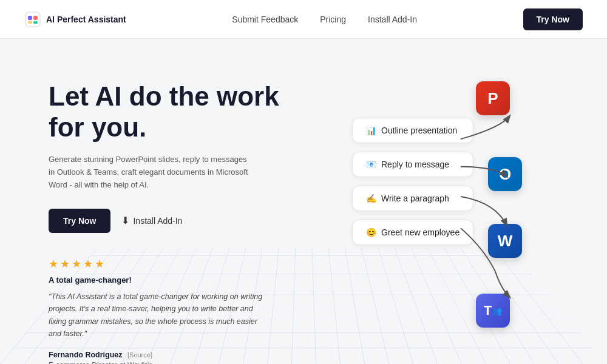 The height and width of the screenshot is (364, 607). Describe the element at coordinates (505, 241) in the screenshot. I see `word-icon: W` at that location.